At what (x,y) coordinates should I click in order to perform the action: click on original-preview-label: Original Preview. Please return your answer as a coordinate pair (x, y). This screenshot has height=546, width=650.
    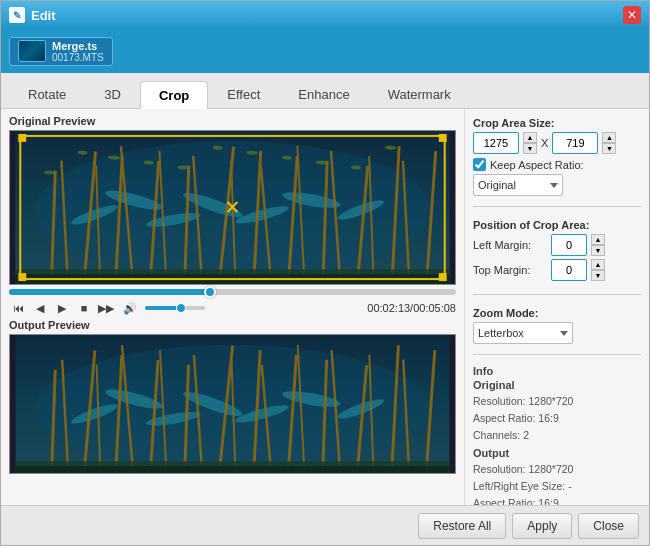
    Looking at the image, I should click on (232, 121).